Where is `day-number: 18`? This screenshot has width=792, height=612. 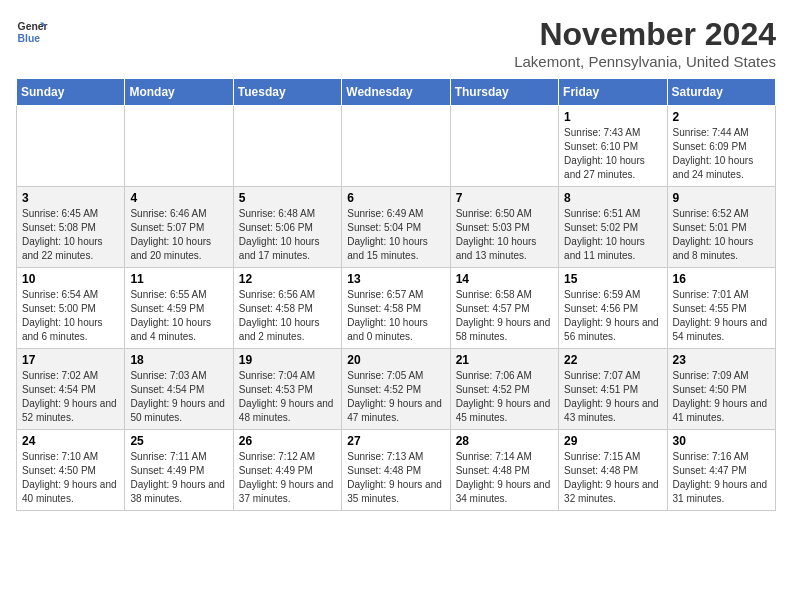
day-number: 18 is located at coordinates (178, 360).